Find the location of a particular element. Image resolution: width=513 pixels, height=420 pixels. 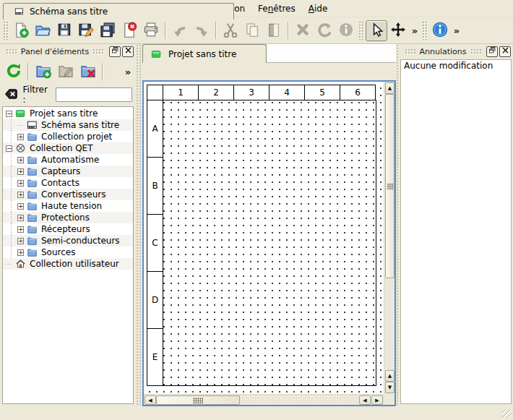

move-mode-icon is located at coordinates (398, 30).